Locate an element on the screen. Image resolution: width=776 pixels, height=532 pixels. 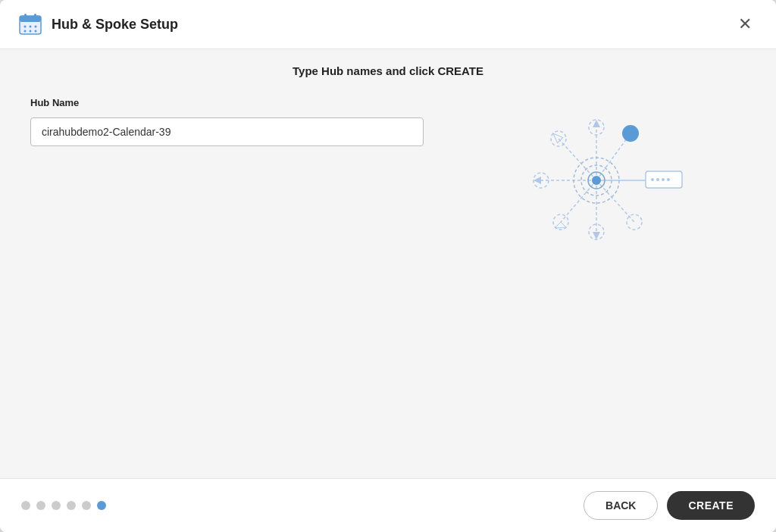
dot-6-active is located at coordinates (102, 505).